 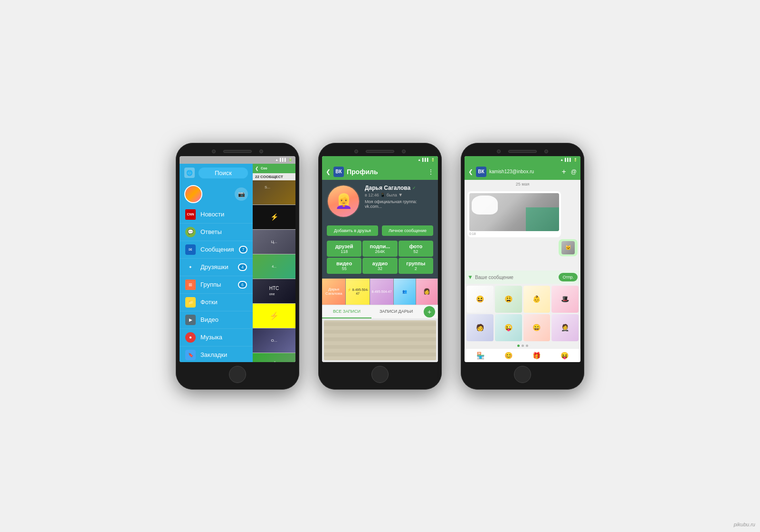 I want to click on more-icon: ⋮, so click(x=431, y=172).